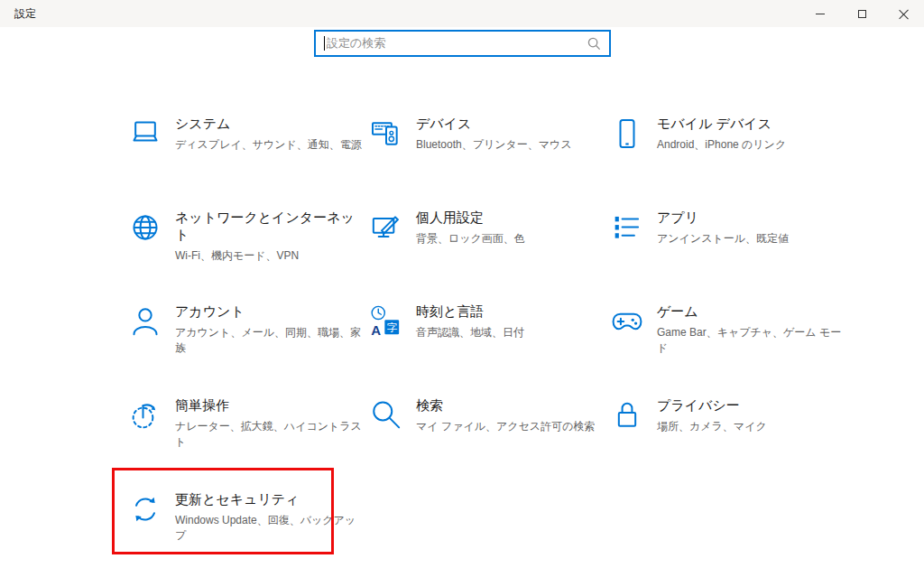 This screenshot has width=924, height=568. Describe the element at coordinates (512, 406) in the screenshot. I see `tile-title: 検索` at that location.